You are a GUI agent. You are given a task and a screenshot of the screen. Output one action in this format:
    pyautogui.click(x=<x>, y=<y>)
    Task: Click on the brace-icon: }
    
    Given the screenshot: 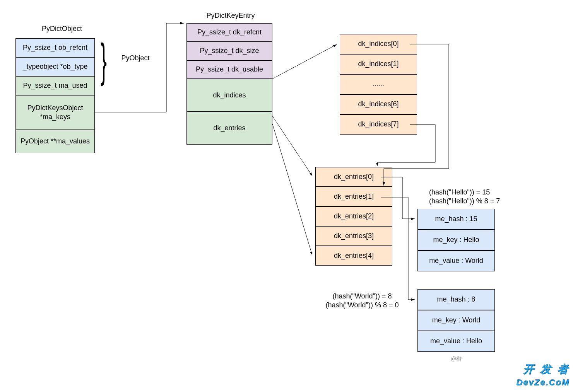 What is the action you would take?
    pyautogui.click(x=104, y=60)
    